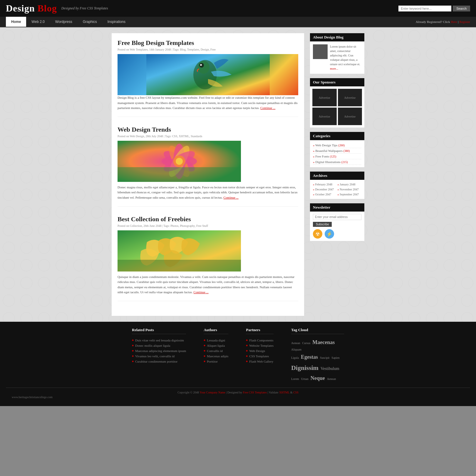  I want to click on css-link: CSS, so click(296, 393).